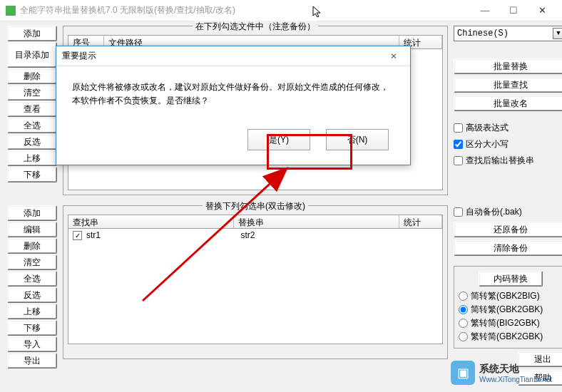 The height and width of the screenshot is (392, 562). I want to click on encoding-radio-2: 繁转简(BIG2GBK), so click(511, 324).